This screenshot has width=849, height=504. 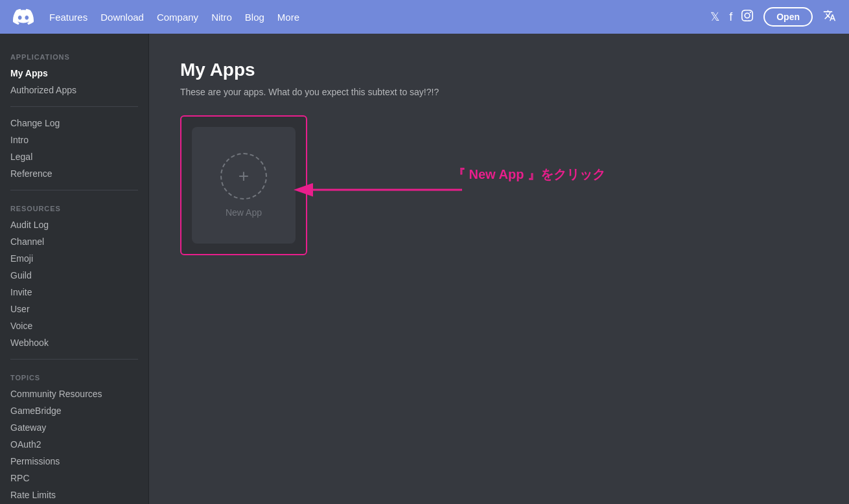 What do you see at coordinates (74, 148) in the screenshot?
I see `docs-section: Change Log Intro Legal Reference` at bounding box center [74, 148].